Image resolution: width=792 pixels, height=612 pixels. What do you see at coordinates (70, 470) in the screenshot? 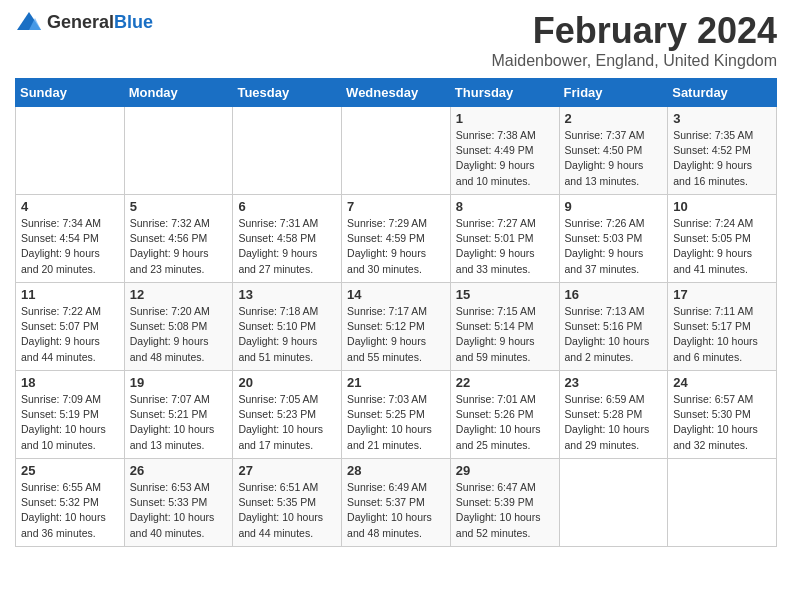
I see `day-number: 25` at bounding box center [70, 470].